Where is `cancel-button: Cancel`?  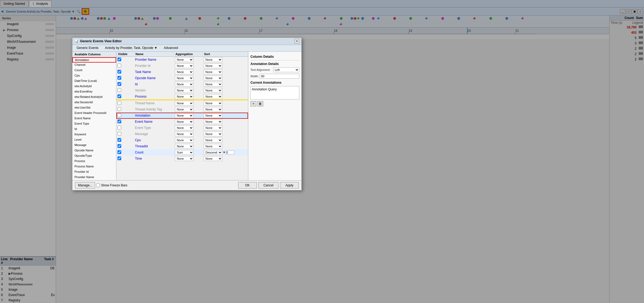 cancel-button: Cancel is located at coordinates (269, 185).